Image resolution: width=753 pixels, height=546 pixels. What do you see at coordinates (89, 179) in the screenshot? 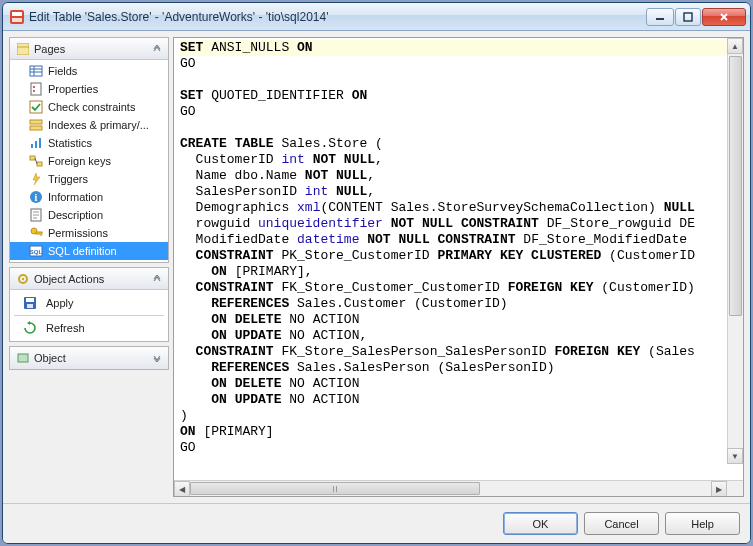
I see `page-item-triggers: Triggers` at bounding box center [89, 179].